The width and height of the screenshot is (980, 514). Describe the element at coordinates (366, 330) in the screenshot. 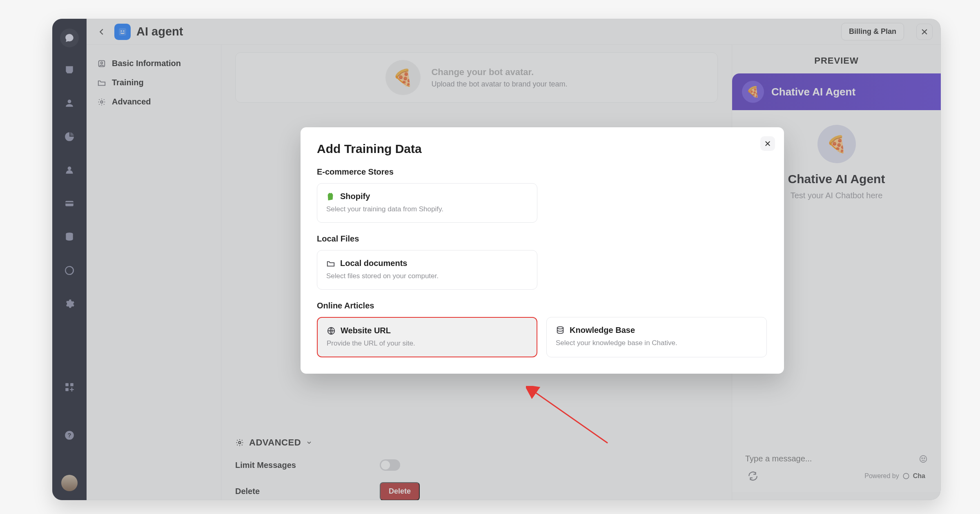

I see `option-title: Website URL` at that location.